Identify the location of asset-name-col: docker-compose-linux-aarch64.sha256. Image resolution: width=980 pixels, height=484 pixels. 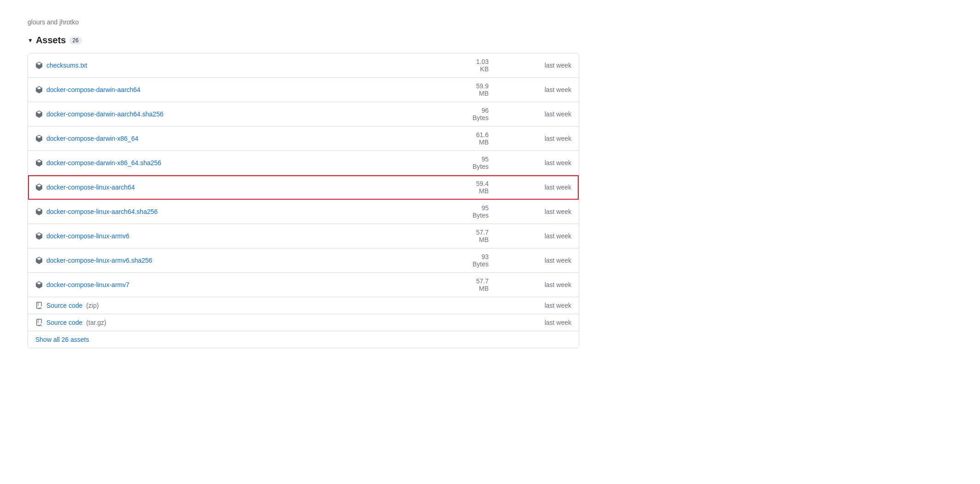
(253, 212).